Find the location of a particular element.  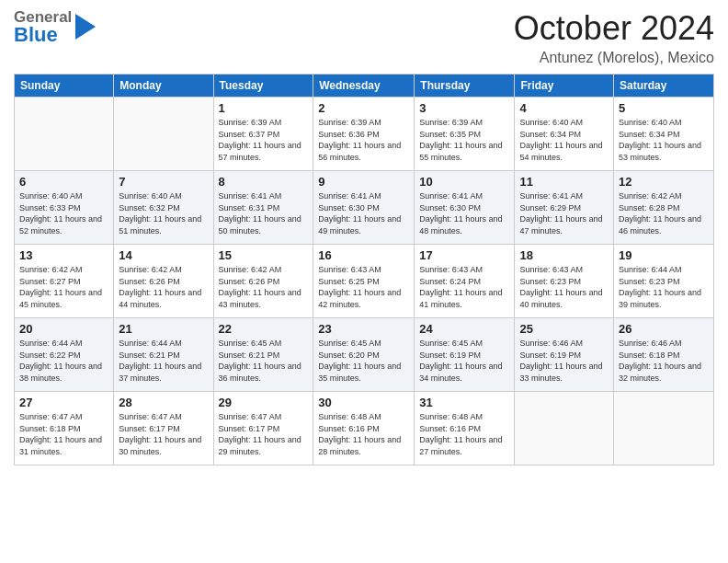

calendar-day-4: 4Sunrise: 6:40 AM Sunset: 6:34 PM Daylig… is located at coordinates (564, 134).